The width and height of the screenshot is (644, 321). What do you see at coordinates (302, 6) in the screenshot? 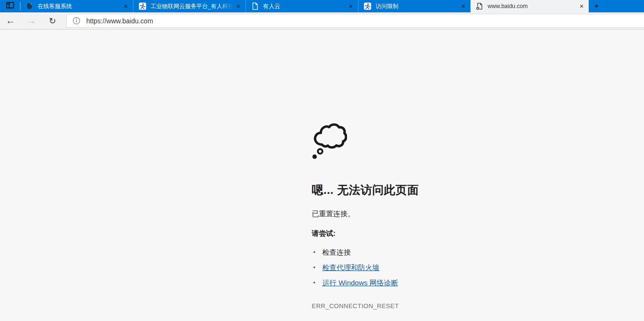
I see `tab-usr-cloud: 有人云 ×` at bounding box center [302, 6].